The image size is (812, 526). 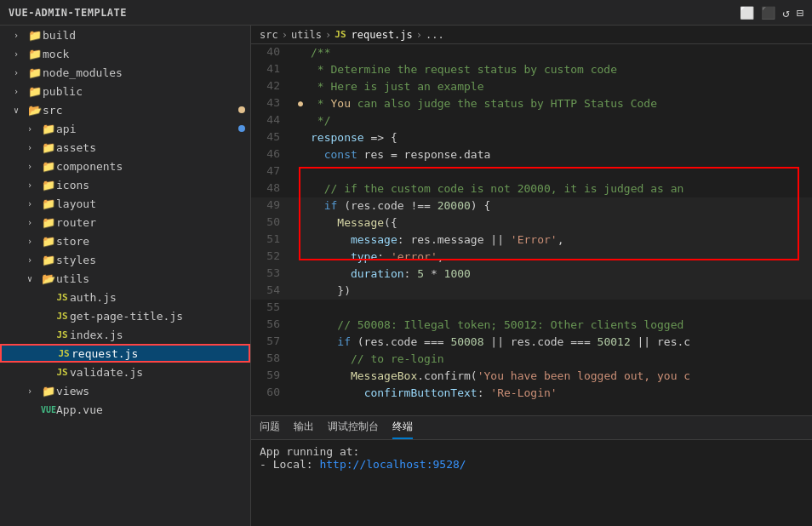 What do you see at coordinates (800, 13) in the screenshot?
I see `collapse-icon: ⊟` at bounding box center [800, 13].